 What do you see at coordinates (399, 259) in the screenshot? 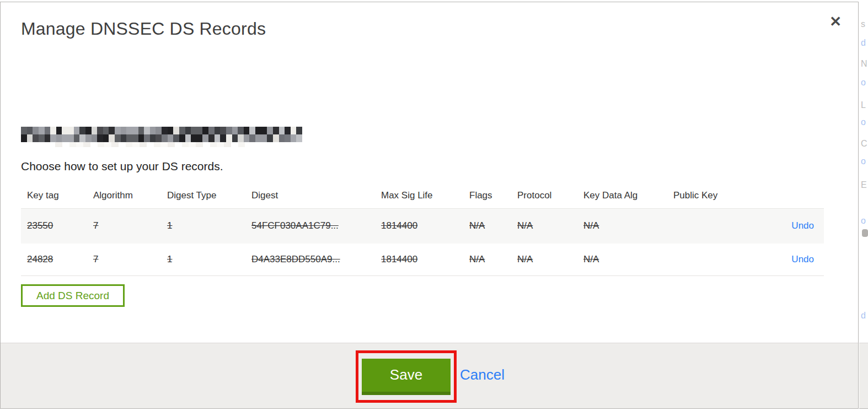
I see `cell-value: 1814400` at bounding box center [399, 259].